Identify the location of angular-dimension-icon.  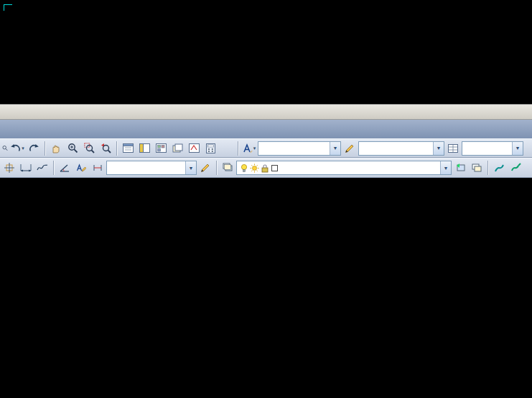
(65, 168).